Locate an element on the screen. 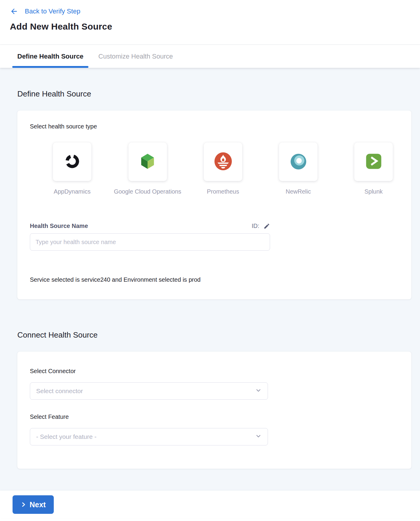 The width and height of the screenshot is (420, 521). next-button: Next is located at coordinates (33, 505).